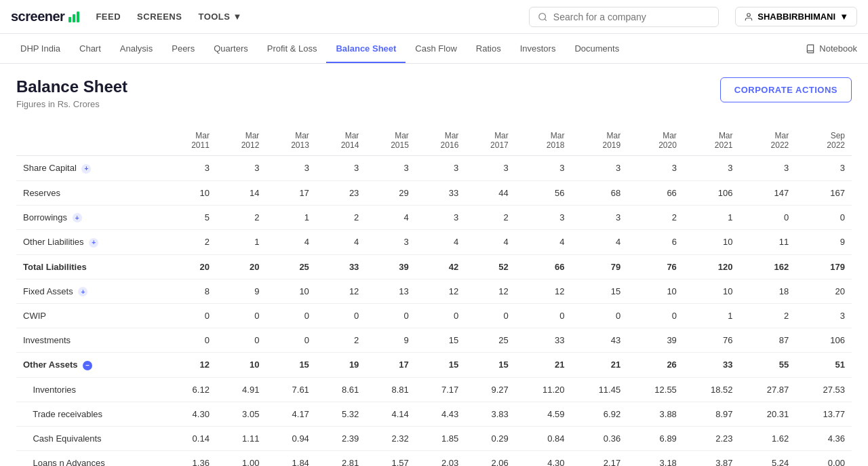  What do you see at coordinates (159, 16) in the screenshot?
I see `screens-nav-link: SCREENS` at bounding box center [159, 16].